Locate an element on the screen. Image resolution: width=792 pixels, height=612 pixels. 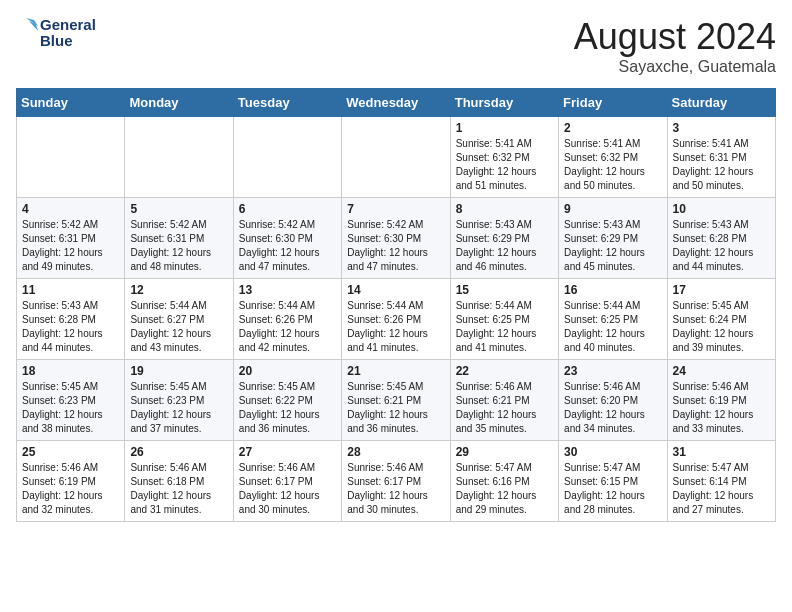
day-cell: 6Sunrise: 5:42 AM Sunset: 6:30 PM Daylig… is located at coordinates (287, 238).